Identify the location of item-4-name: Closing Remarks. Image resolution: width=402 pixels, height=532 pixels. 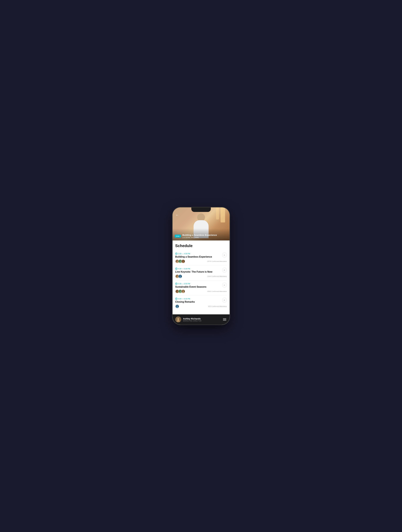
(201, 302).